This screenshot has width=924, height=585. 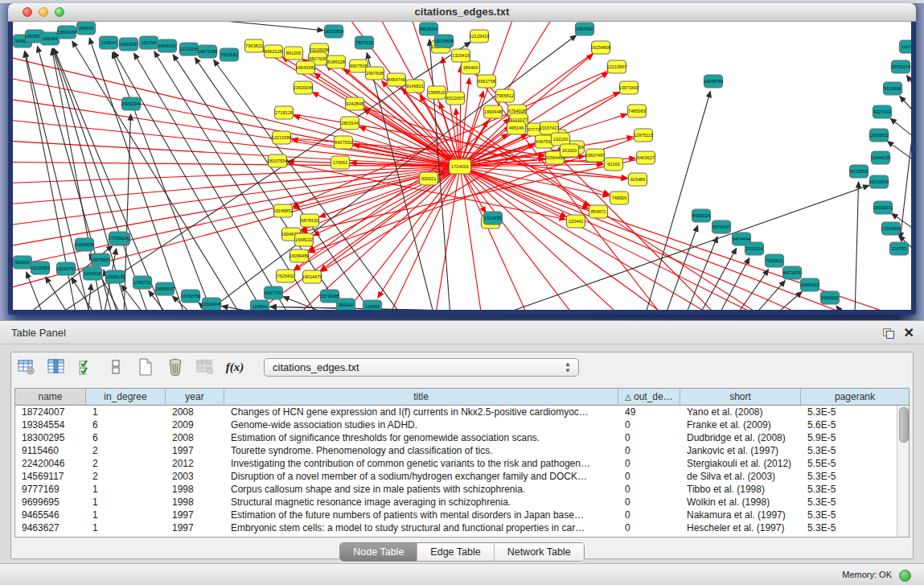 I want to click on vertical-scrollbar, so click(x=902, y=472).